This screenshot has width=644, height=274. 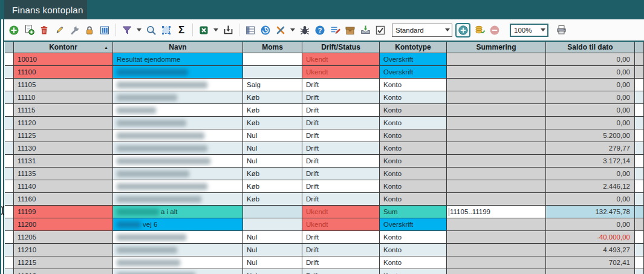 What do you see at coordinates (496, 212) in the screenshot?
I see `cell-summering: 11105..11199` at bounding box center [496, 212].